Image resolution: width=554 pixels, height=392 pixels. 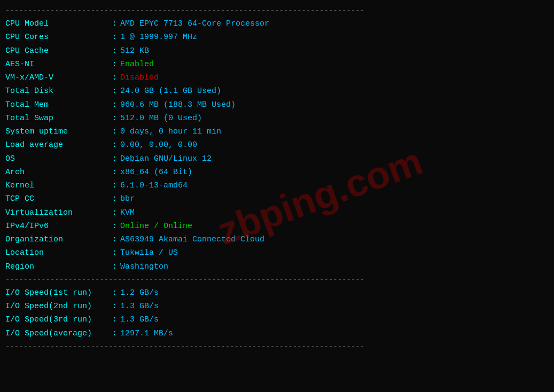 What do you see at coordinates (59, 119) in the screenshot?
I see `row-label: Total Swap` at bounding box center [59, 119].